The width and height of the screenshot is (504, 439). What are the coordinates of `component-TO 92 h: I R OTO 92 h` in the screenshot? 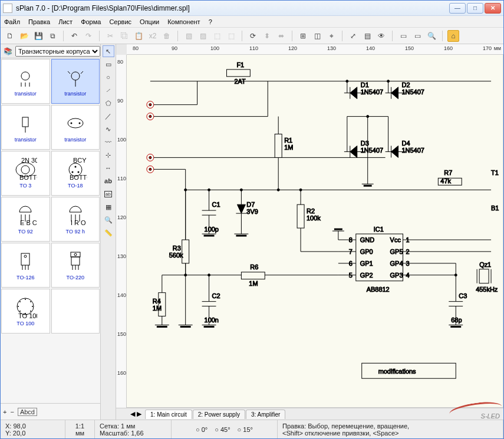 It's located at (75, 219).